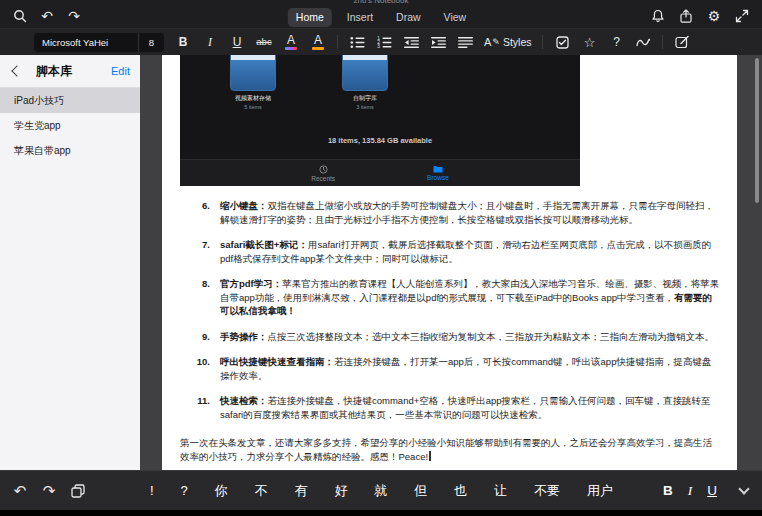 This screenshot has width=762, height=516. Describe the element at coordinates (318, 42) in the screenshot. I see `highlight-button: A` at that location.